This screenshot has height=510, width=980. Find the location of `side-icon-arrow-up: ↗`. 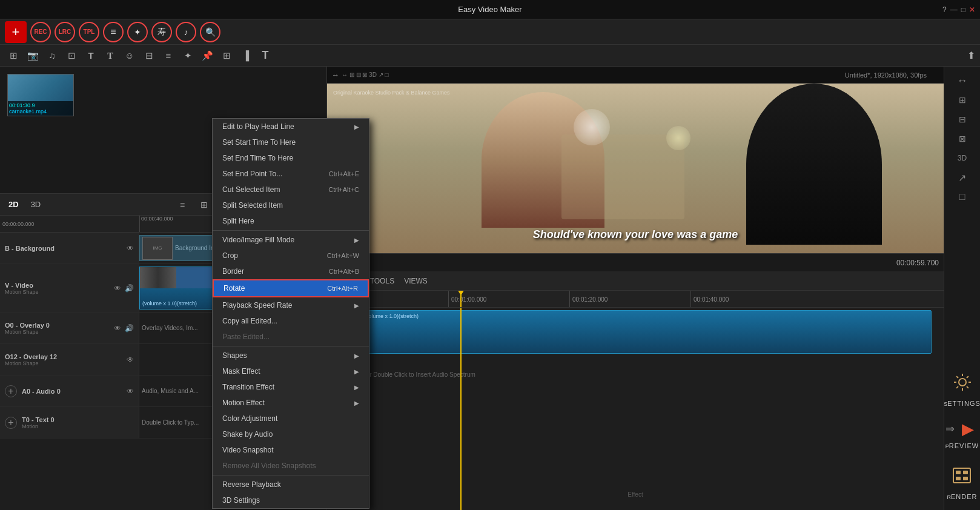

side-icon-arrow-up: ↗ is located at coordinates (962, 177).